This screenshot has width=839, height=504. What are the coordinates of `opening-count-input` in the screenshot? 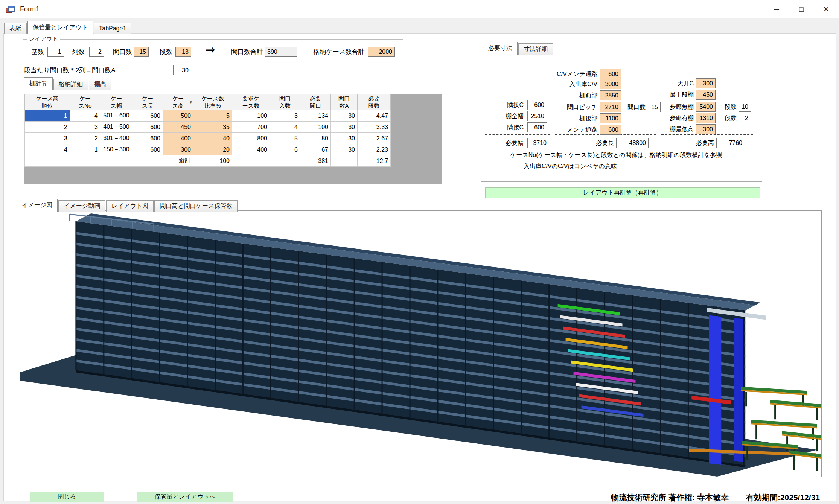 It's located at (141, 52).